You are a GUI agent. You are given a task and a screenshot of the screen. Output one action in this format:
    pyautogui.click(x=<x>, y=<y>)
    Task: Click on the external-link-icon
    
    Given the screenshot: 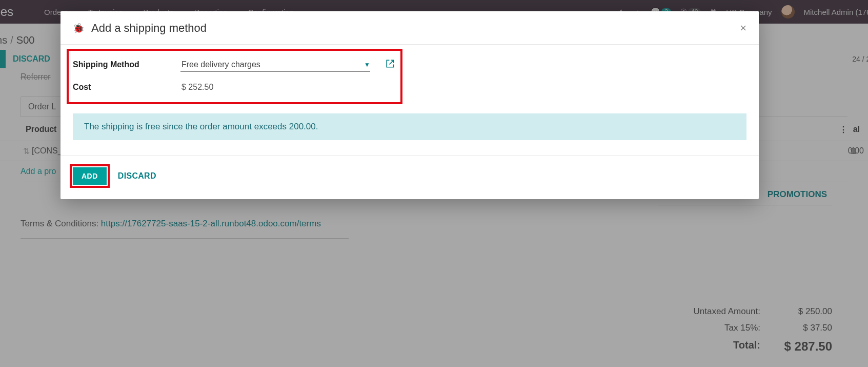 What is the action you would take?
    pyautogui.click(x=390, y=65)
    